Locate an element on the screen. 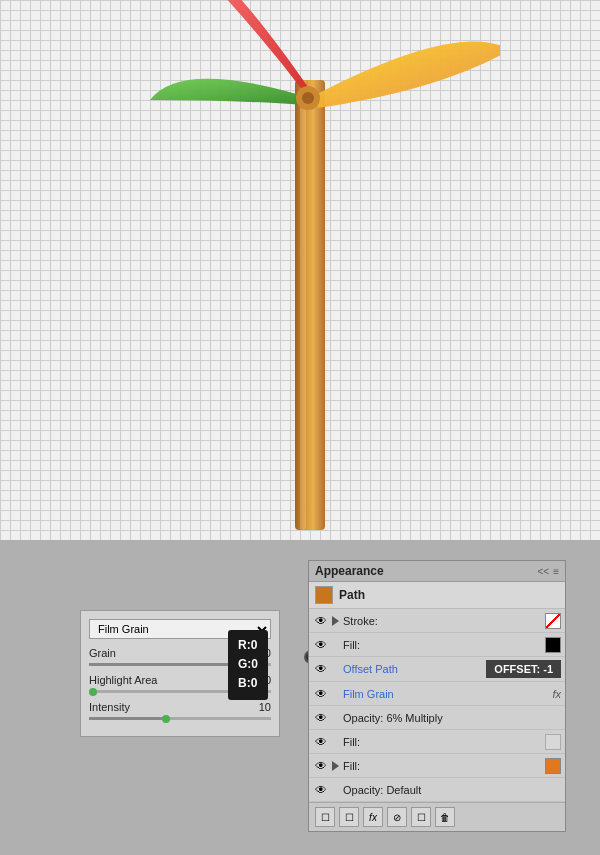 This screenshot has width=600, height=855. visibility-eye-opacity: 👁 is located at coordinates (321, 718).